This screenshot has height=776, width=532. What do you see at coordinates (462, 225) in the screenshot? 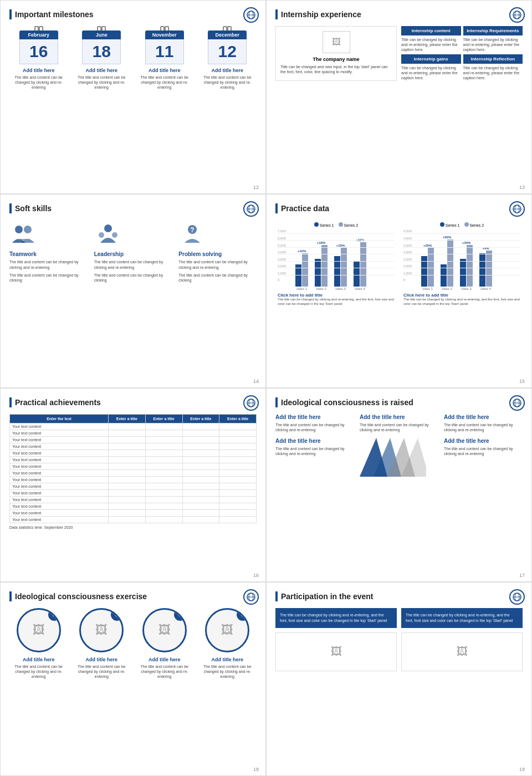
I see `chart2-legend: Series 1 Series 2` at bounding box center [462, 225].